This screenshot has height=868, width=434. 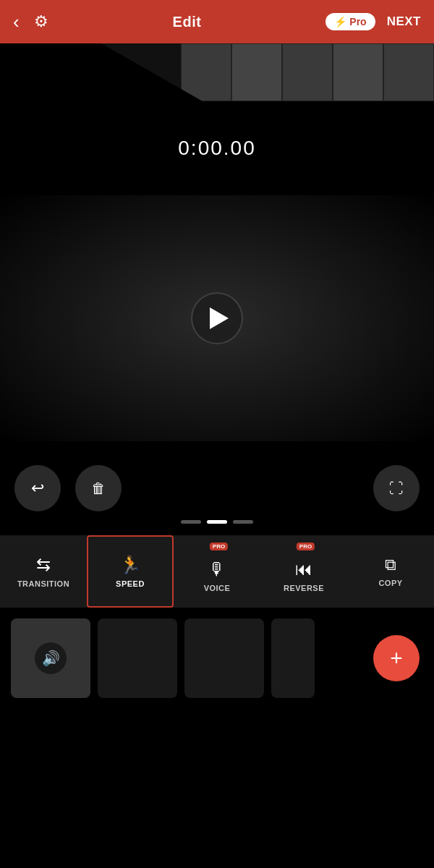 What do you see at coordinates (305, 547) in the screenshot?
I see `reverse-pro-badge: PRO` at bounding box center [305, 547].